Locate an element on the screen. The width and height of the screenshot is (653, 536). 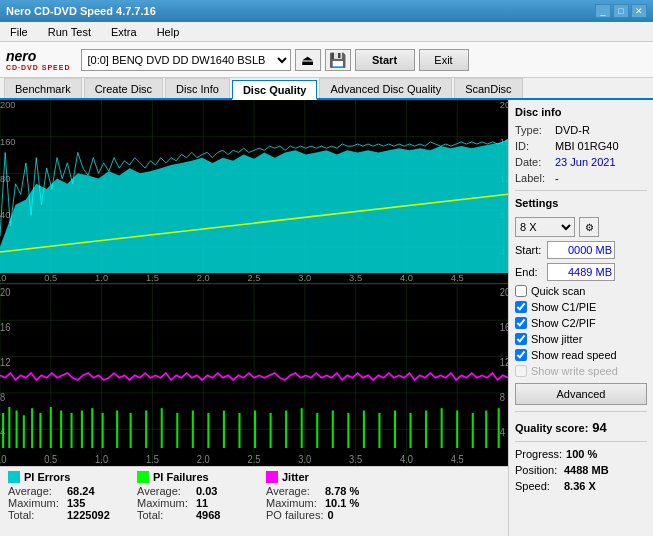
advanced-button: Advanced is located at coordinates (581, 394).